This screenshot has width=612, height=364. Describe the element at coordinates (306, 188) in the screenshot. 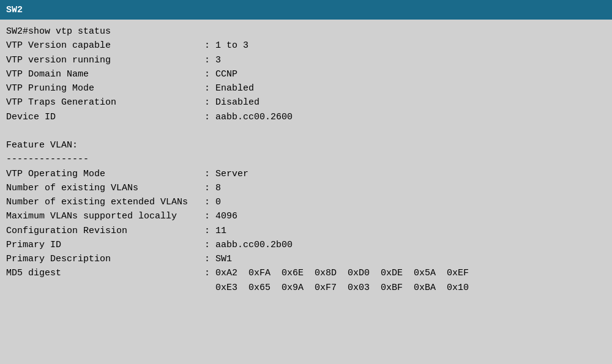

I see `terminal-line: Number of existing VLANs : 8` at that location.